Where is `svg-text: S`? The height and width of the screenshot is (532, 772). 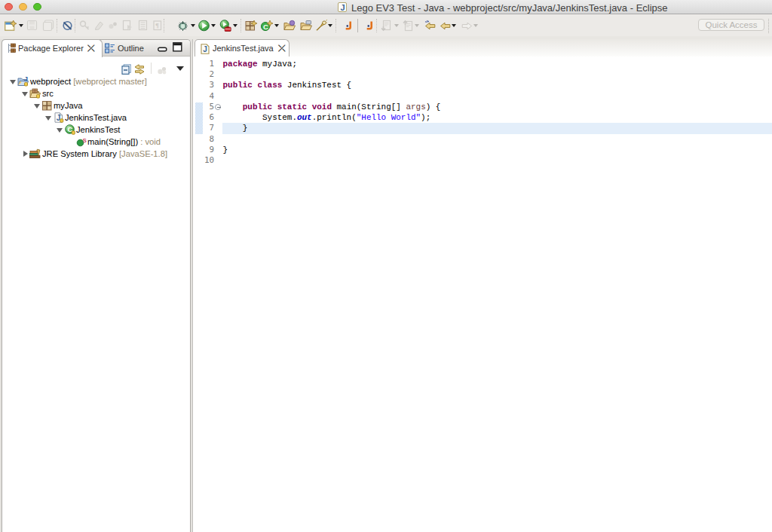
svg-text: S is located at coordinates (85, 140).